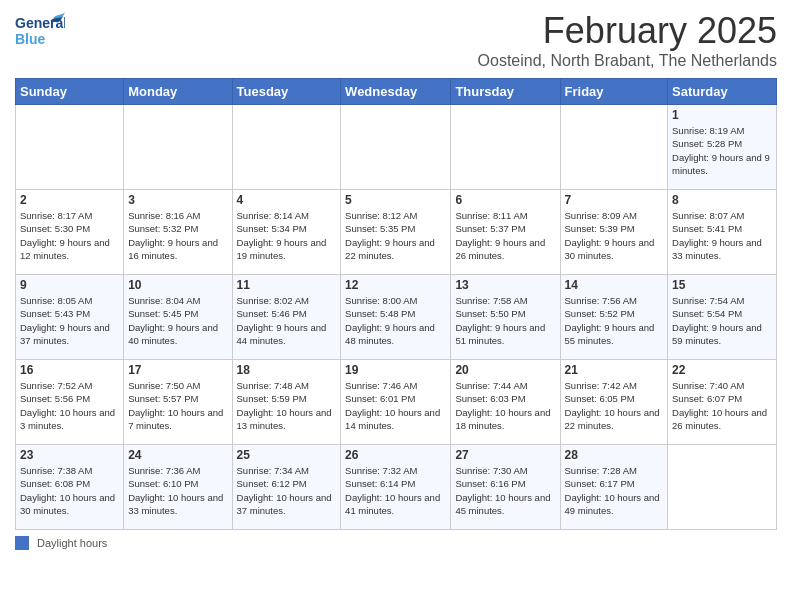 Image resolution: width=792 pixels, height=612 pixels. Describe the element at coordinates (396, 232) in the screenshot. I see `calendar-cell: 5Sunrise: 8:12 AM Sunset: 5:35 PM Daylig…` at that location.